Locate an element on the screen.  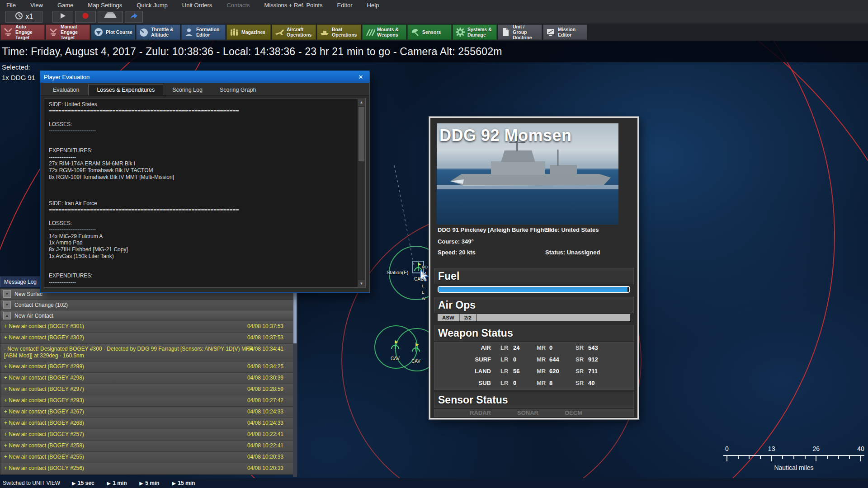
cav-label-2: CAV is located at coordinates (395, 359).